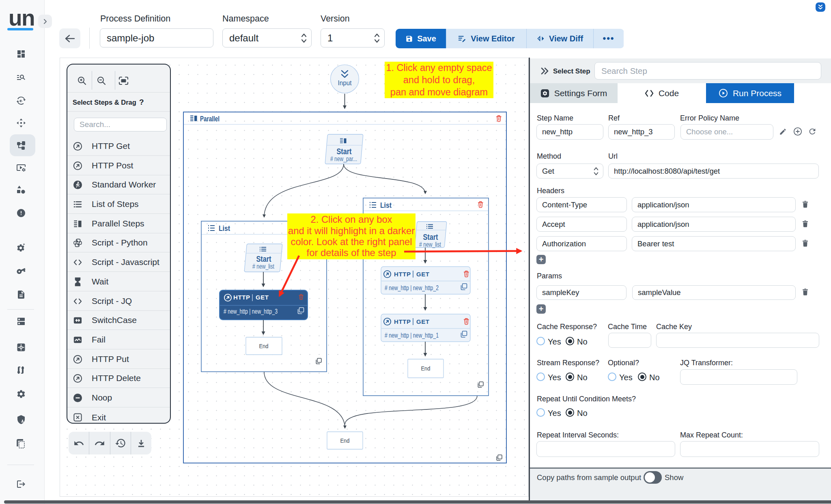 The width and height of the screenshot is (831, 504). I want to click on svg-text: for details of the step, so click(351, 252).